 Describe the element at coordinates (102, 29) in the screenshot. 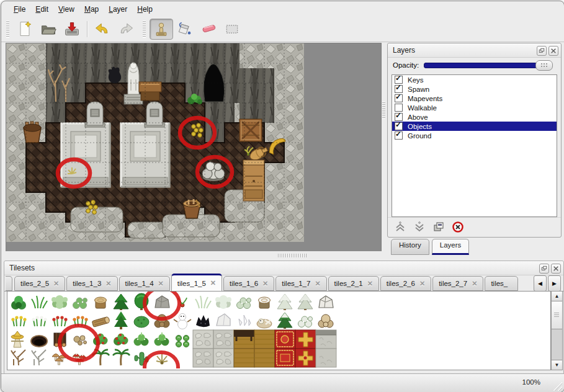

I see `undo-button` at that location.